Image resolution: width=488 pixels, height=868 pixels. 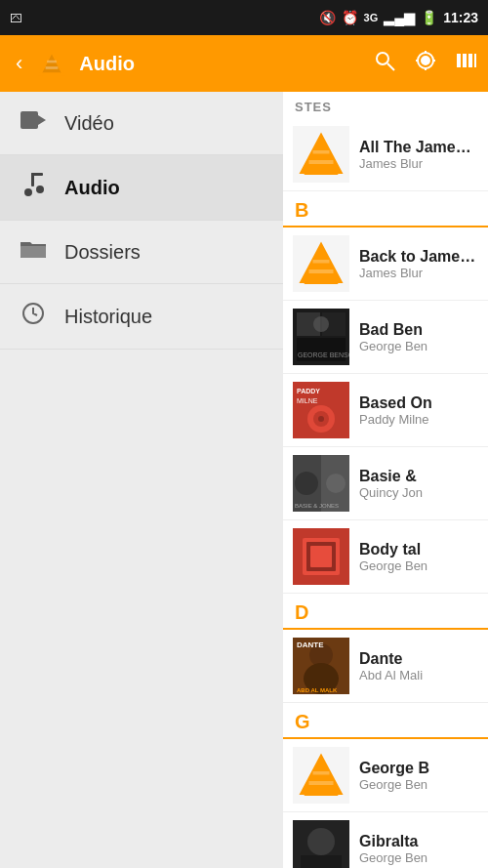 I want to click on svg-text: PADDY, so click(x=308, y=391).